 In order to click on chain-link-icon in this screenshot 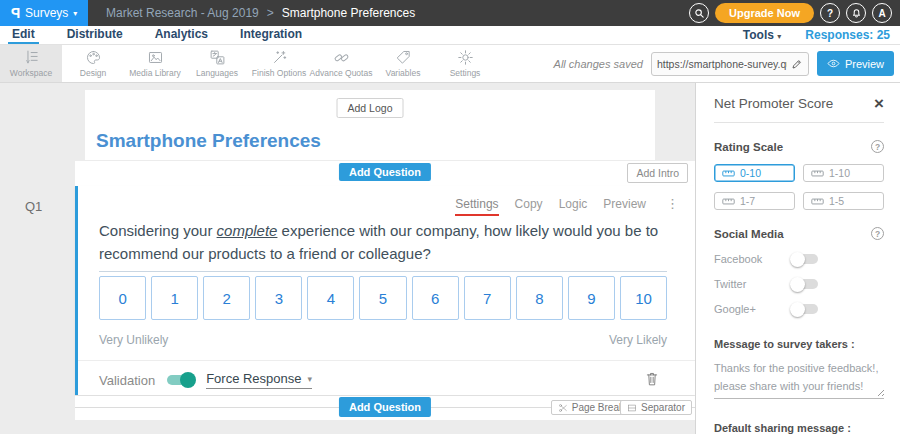, I will do `click(342, 58)`.